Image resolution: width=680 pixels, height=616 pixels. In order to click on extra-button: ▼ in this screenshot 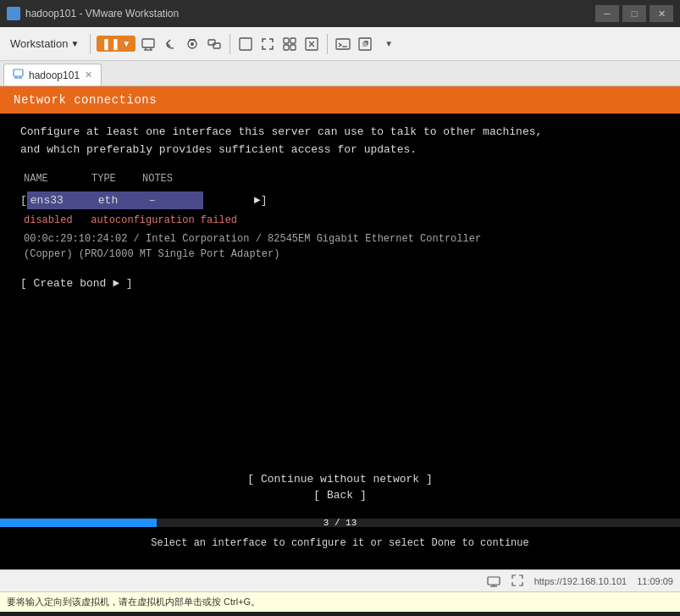, I will do `click(389, 44)`.